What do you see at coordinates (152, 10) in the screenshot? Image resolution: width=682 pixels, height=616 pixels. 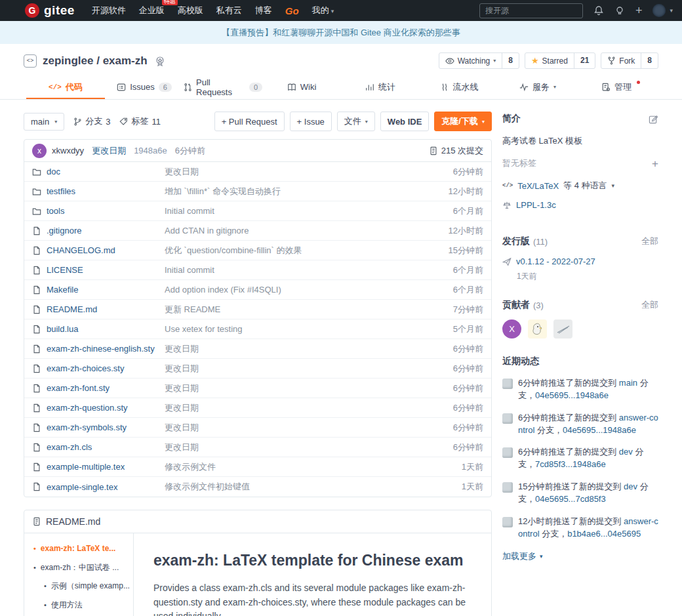 I see `nav-item-enterprise: 企业版 特惠` at bounding box center [152, 10].